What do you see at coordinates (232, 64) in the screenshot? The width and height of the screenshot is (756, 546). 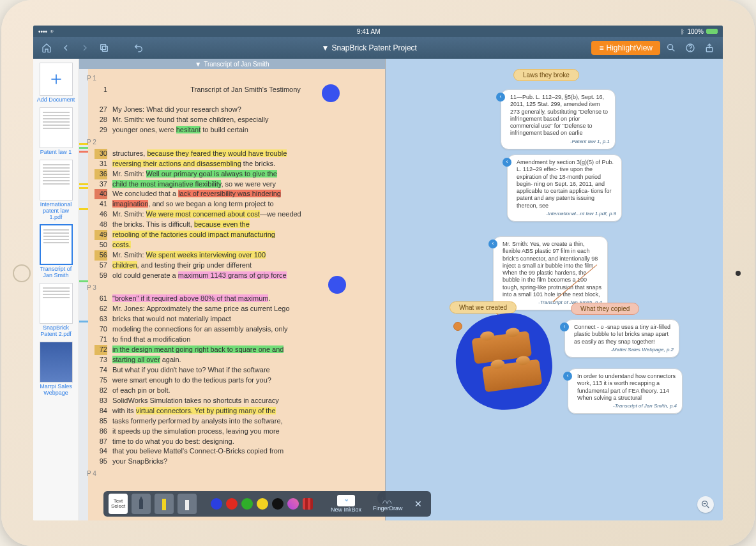 I see `transcript-header: ▼ Transcript of Jan Smith` at bounding box center [232, 64].